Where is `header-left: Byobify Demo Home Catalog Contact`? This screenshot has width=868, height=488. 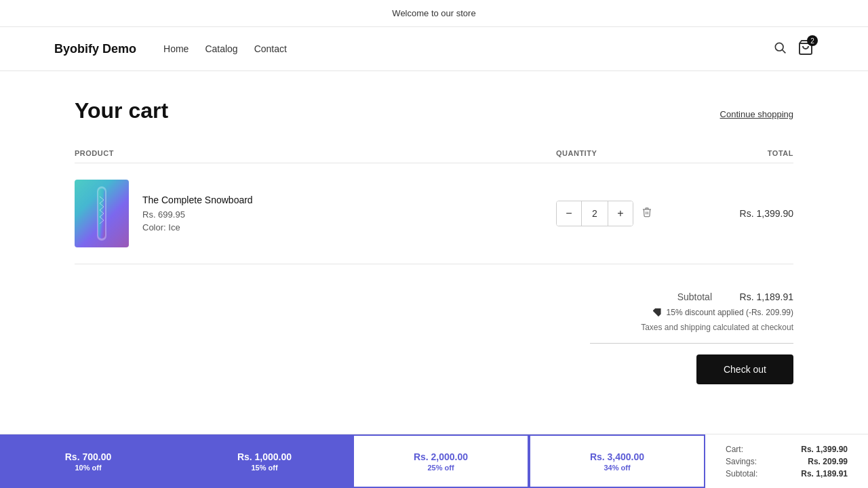 header-left: Byobify Demo Home Catalog Contact is located at coordinates (171, 49).